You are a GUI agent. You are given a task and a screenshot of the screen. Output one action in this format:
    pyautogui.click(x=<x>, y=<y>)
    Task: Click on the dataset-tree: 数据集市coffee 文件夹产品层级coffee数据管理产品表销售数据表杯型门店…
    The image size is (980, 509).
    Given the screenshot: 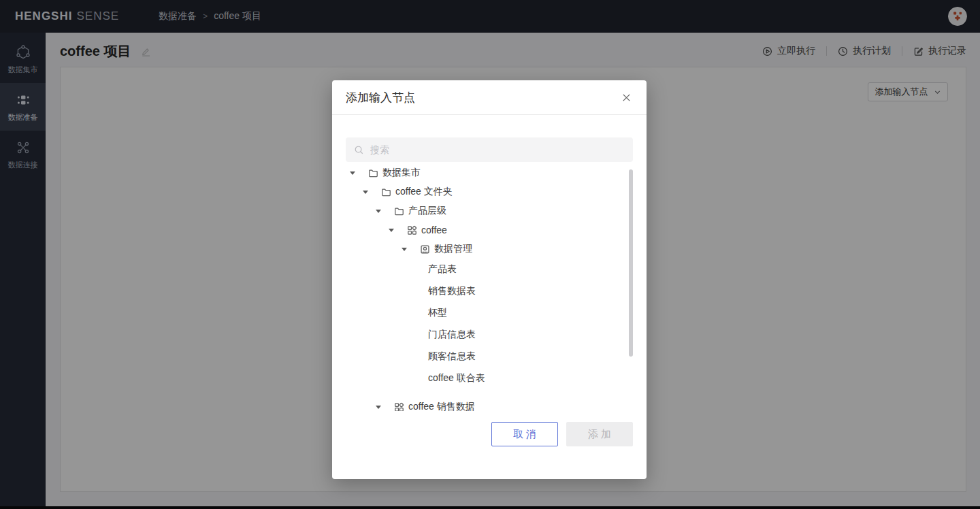 What is the action you would take?
    pyautogui.click(x=489, y=287)
    